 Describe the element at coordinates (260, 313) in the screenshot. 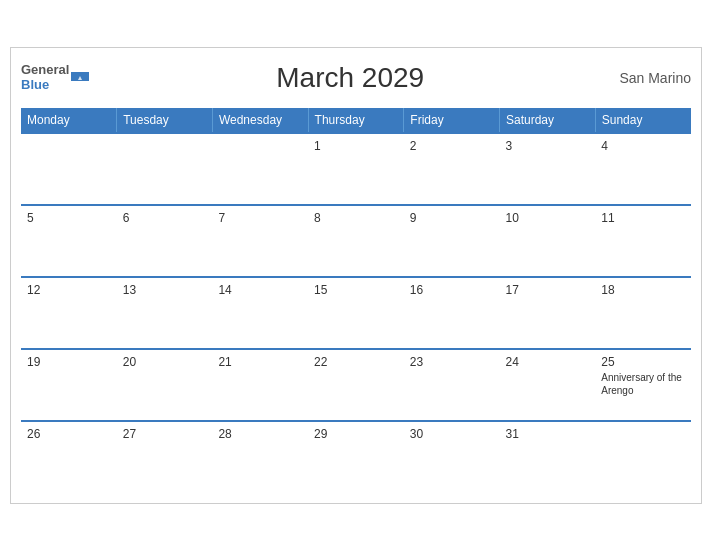

I see `calendar-cell: 14` at that location.